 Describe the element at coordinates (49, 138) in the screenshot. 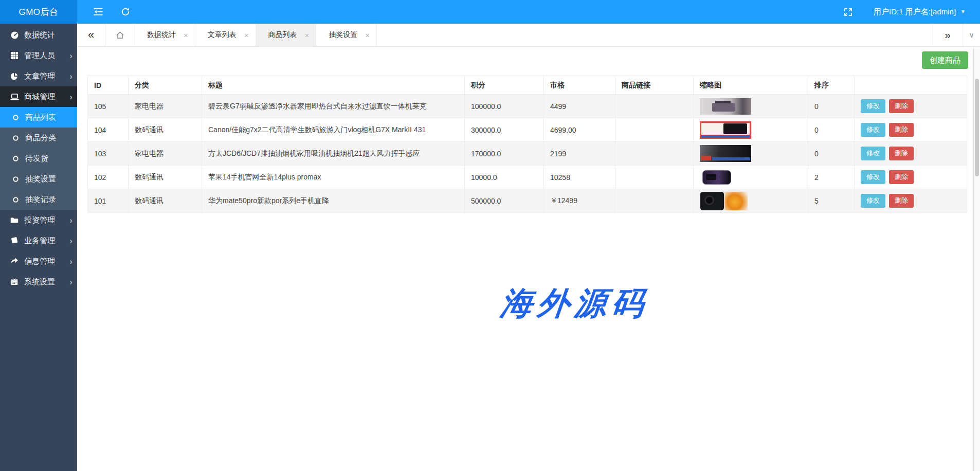

I see `sidebar-item-label: 商品分类` at that location.